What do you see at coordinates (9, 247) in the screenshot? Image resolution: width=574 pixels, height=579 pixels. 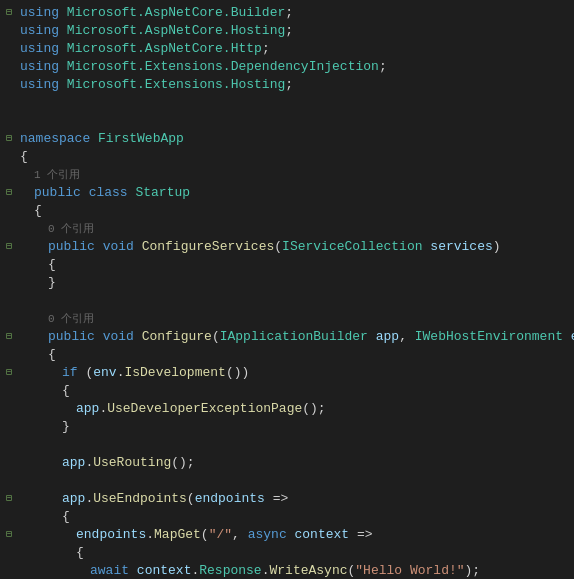 I see `collapse-icon-14: ⊟` at bounding box center [9, 247].